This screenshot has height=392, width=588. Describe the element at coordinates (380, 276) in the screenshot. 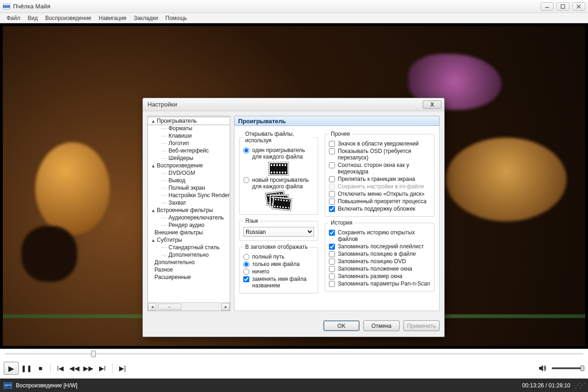

I see `check-winsize: Запоминать размер окна` at that location.